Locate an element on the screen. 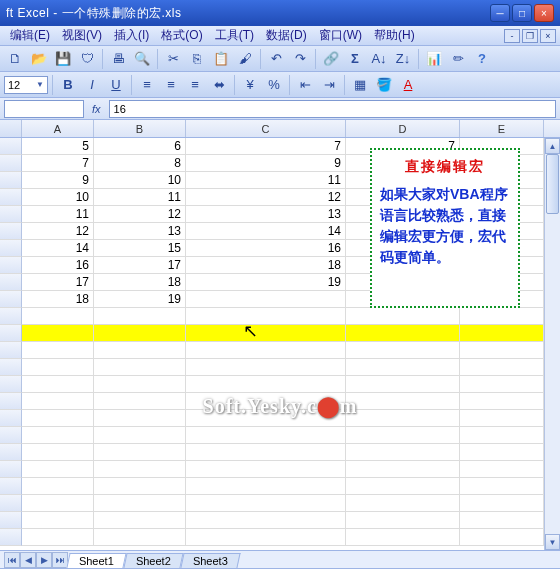 The width and height of the screenshot is (560, 569). print-icon: 🖶 is located at coordinates (118, 59).